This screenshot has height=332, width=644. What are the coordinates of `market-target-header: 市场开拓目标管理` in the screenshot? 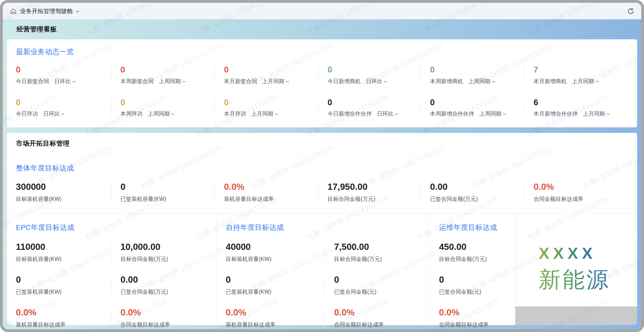 It's located at (322, 144).